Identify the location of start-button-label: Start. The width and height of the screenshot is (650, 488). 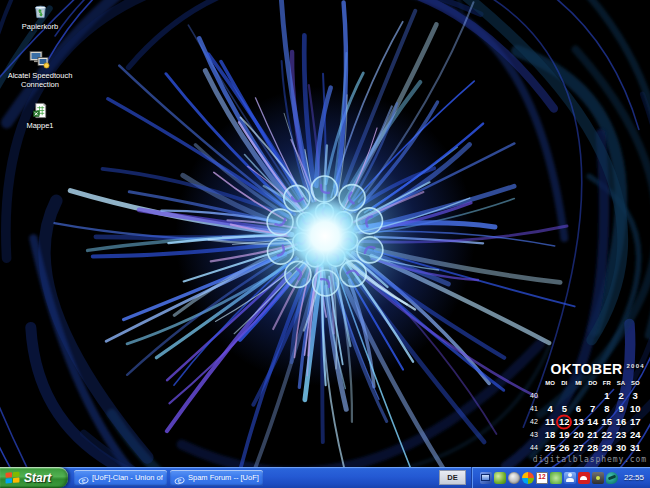
(38, 478).